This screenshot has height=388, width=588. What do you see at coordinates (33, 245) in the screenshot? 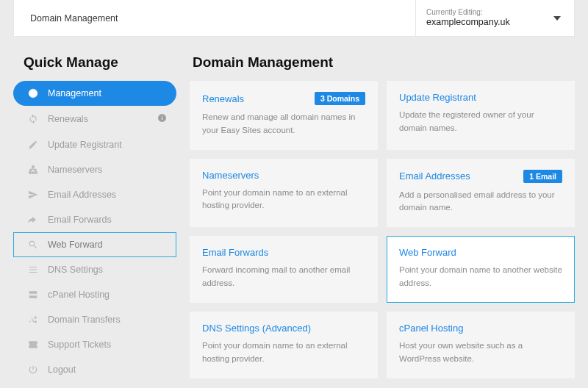
I see `search-icon` at bounding box center [33, 245].